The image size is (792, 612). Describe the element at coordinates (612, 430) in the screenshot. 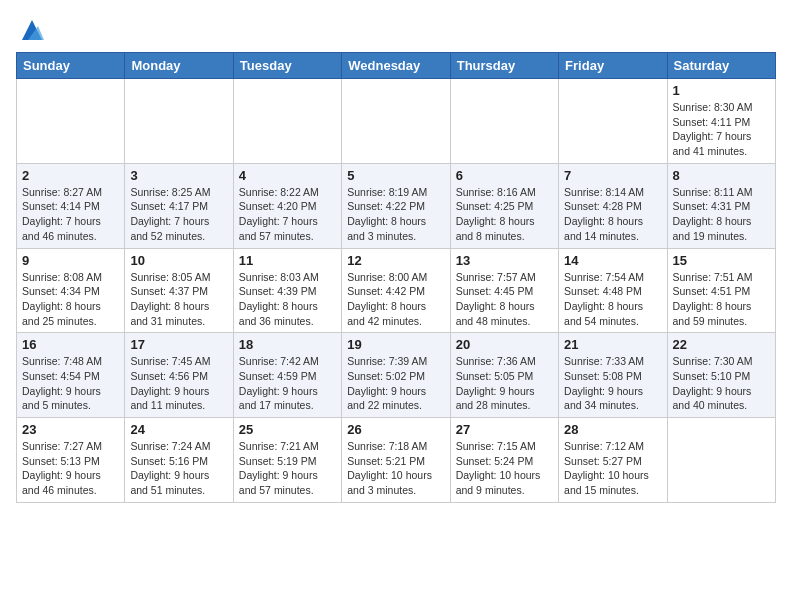

I see `day-number: 28` at that location.